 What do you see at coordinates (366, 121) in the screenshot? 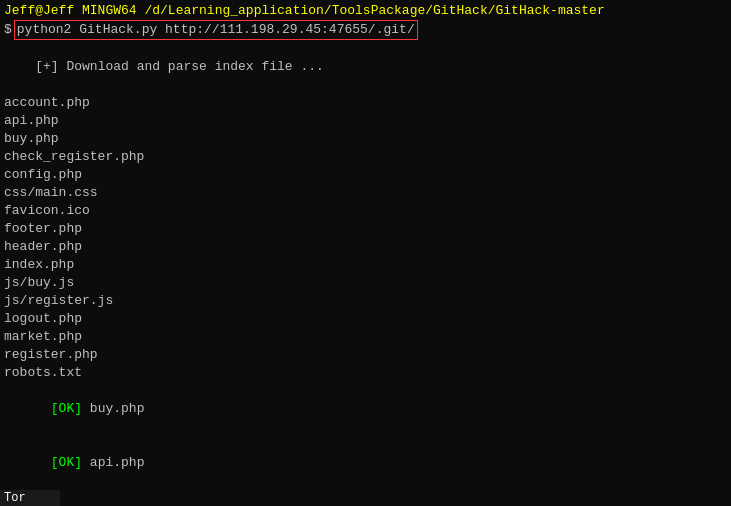
I see `file-item: api.php` at bounding box center [366, 121].